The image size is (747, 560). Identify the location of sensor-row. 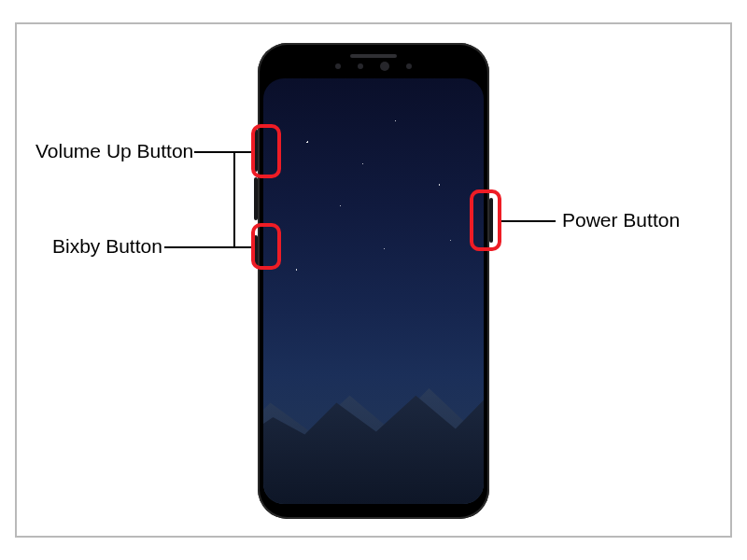
(374, 67).